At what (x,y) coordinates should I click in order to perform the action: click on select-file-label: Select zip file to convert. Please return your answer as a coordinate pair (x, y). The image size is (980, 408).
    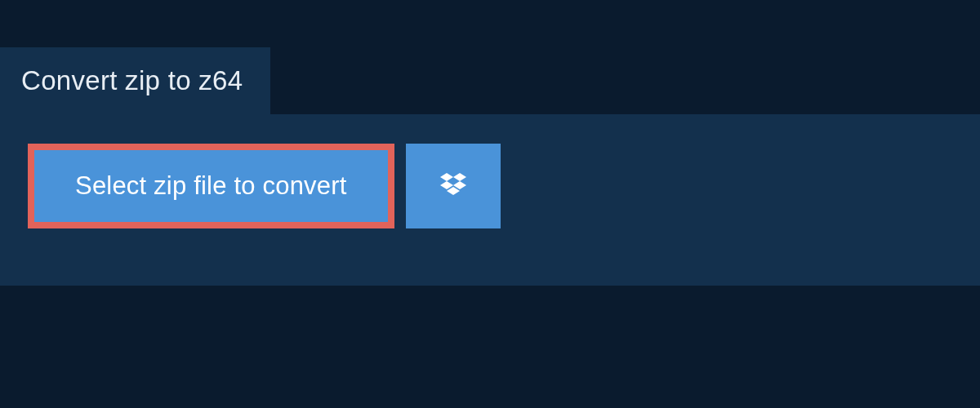
    Looking at the image, I should click on (211, 186).